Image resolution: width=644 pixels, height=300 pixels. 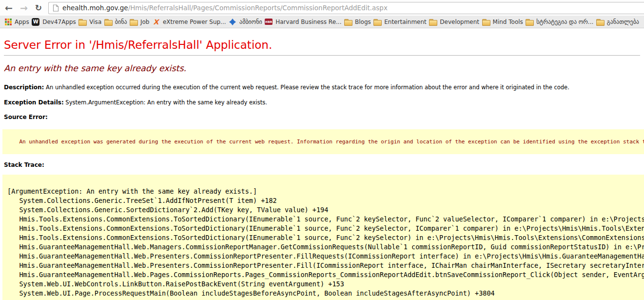 What do you see at coordinates (24, 8) in the screenshot?
I see `forward-button: →` at bounding box center [24, 8].